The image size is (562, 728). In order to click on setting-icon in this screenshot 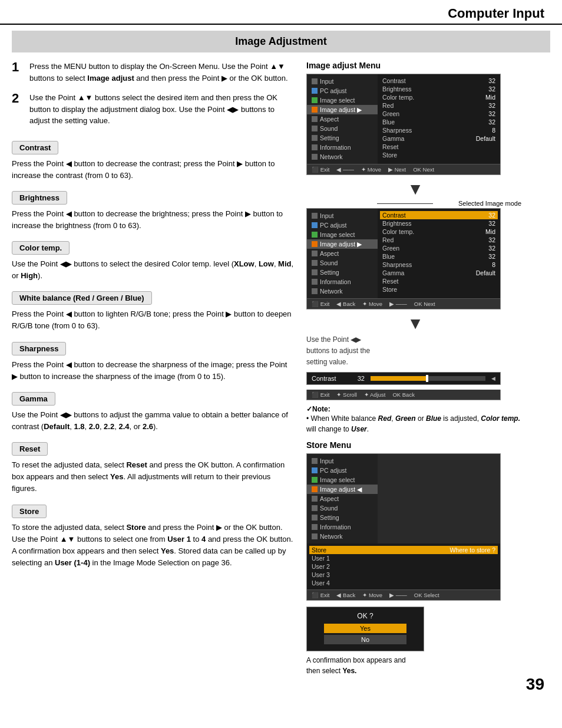, I will do `click(315, 138)`.